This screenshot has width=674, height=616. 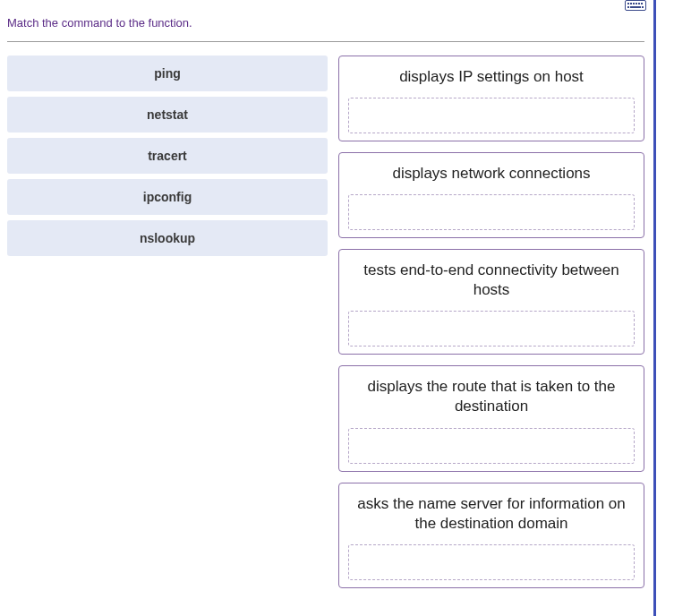 What do you see at coordinates (491, 535) in the screenshot?
I see `function-card: asks the name server for information on …` at bounding box center [491, 535].